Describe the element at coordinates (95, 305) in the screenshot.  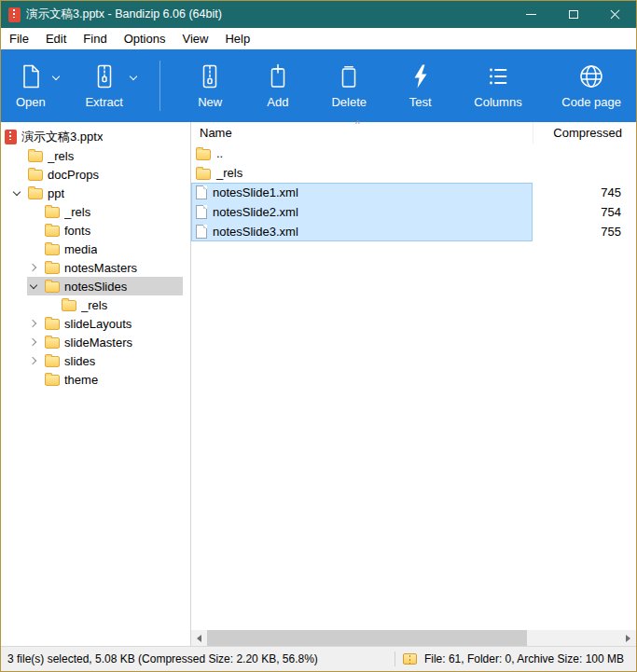
I see `tree-item-notesslides-rels: _rels` at that location.